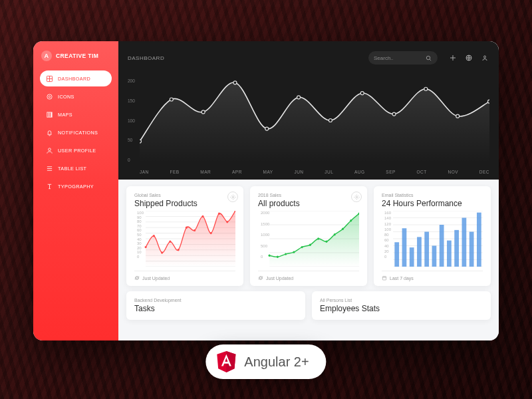 Image resolution: width=532 pixels, height=399 pixels. I want to click on maps-icon, so click(49, 114).